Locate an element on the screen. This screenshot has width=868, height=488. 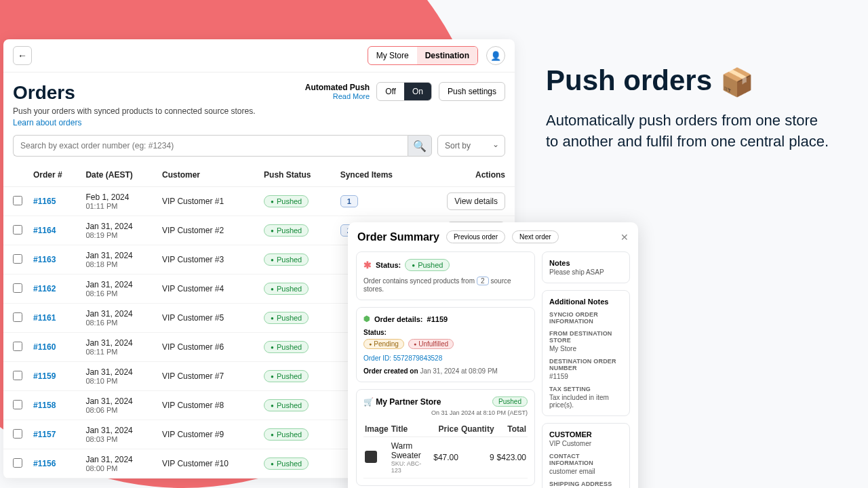
order-link: #1162 is located at coordinates (45, 289).